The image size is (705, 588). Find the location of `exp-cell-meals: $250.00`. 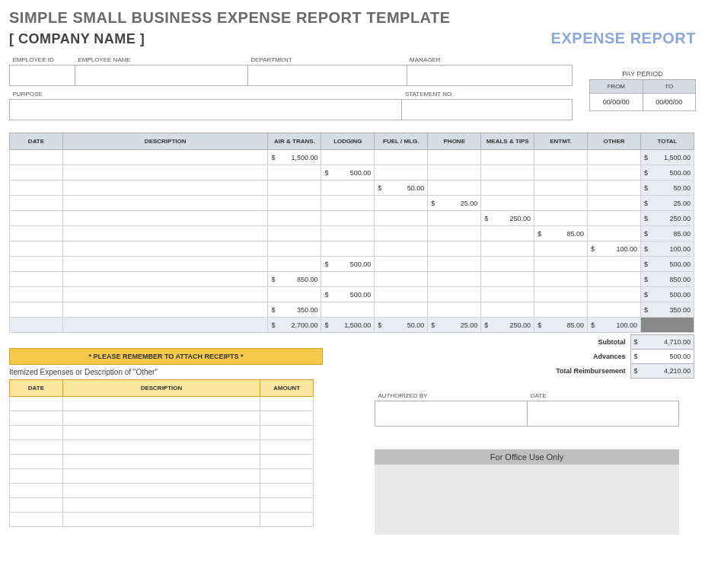

exp-cell-meals: $250.00 is located at coordinates (508, 219).